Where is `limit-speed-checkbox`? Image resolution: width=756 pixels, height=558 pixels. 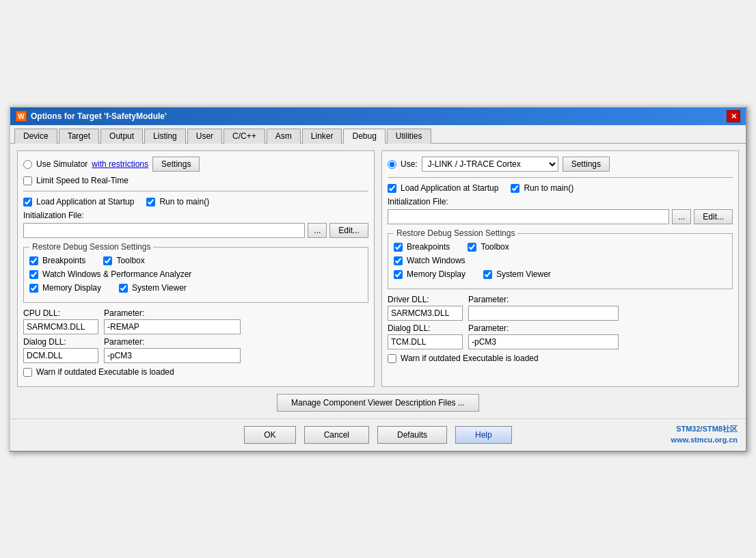 limit-speed-checkbox is located at coordinates (27, 181).